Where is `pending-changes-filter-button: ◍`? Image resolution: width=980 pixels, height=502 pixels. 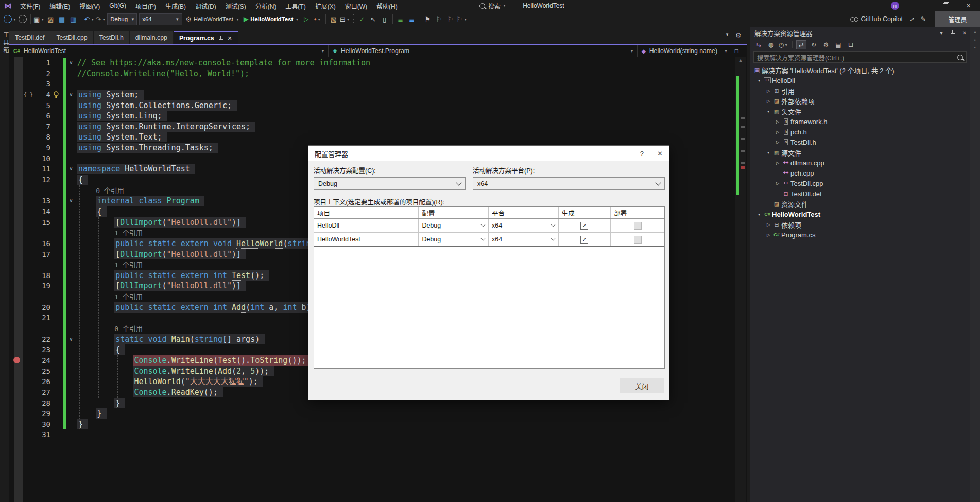 pending-changes-filter-button: ◍ is located at coordinates (771, 45).